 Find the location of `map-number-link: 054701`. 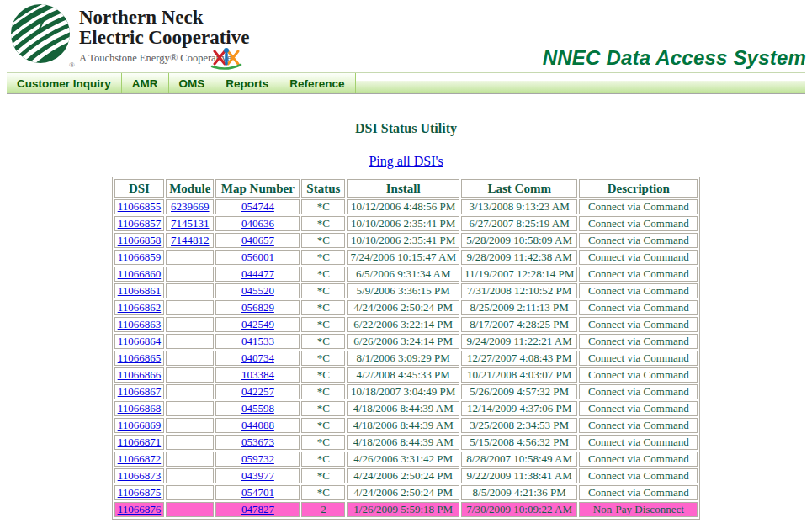

map-number-link: 054701 is located at coordinates (257, 493).